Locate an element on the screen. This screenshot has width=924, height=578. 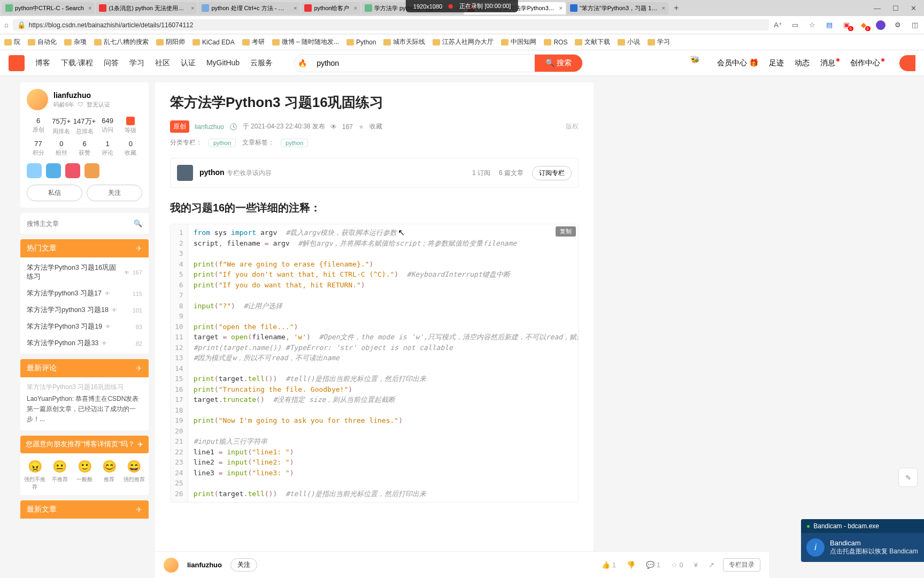
write-button-icon is located at coordinates (907, 63).